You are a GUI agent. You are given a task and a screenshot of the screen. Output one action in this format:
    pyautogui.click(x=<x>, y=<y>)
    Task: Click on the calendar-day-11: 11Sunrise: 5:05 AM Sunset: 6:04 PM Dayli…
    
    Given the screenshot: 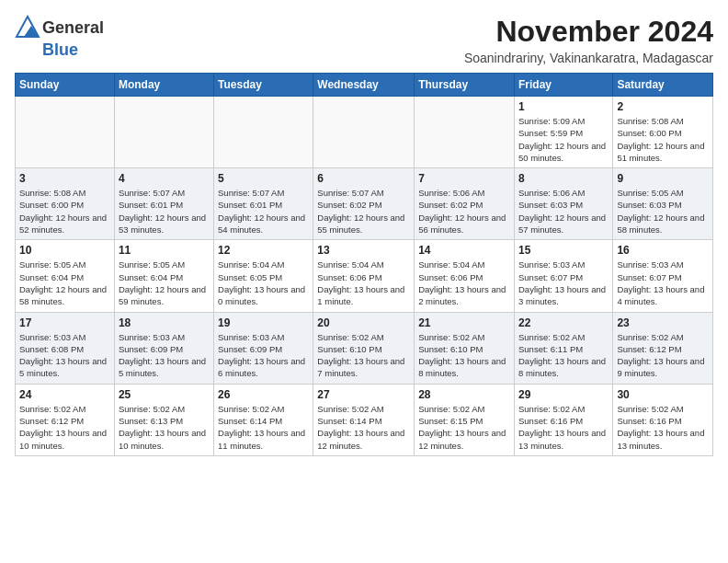 What is the action you would take?
    pyautogui.click(x=164, y=276)
    